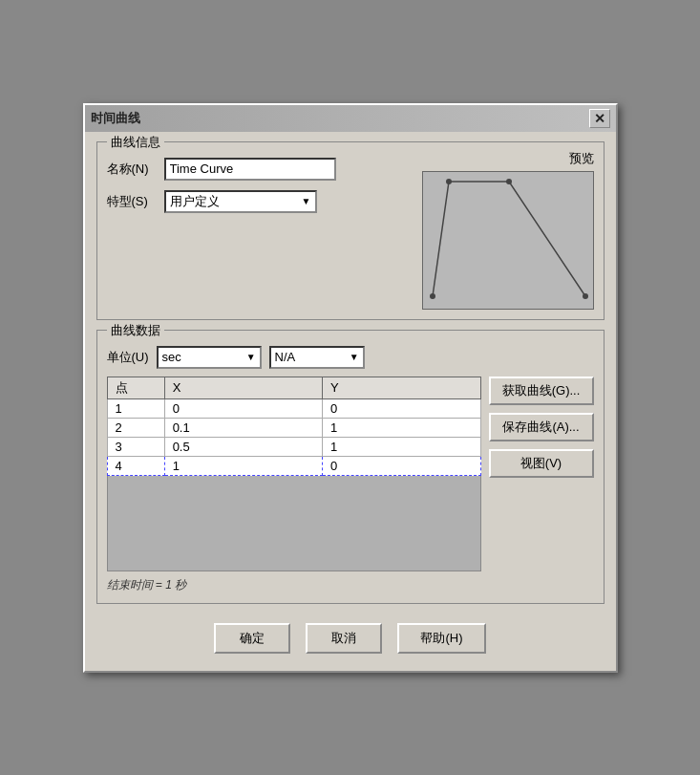  What do you see at coordinates (401, 388) in the screenshot?
I see `col-header-y: Y` at bounding box center [401, 388].